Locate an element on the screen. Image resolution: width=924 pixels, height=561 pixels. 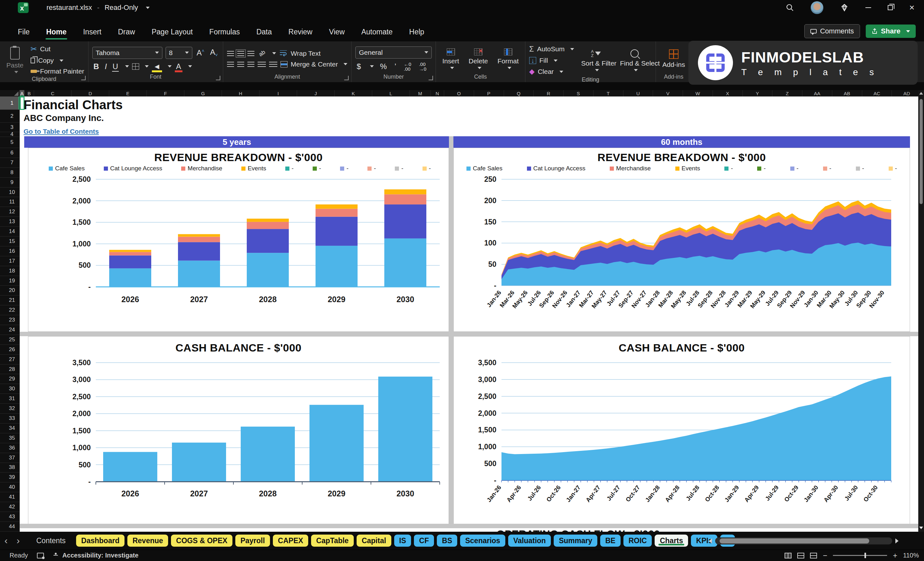
sheet-tab-kpis: KPIs is located at coordinates (704, 541).